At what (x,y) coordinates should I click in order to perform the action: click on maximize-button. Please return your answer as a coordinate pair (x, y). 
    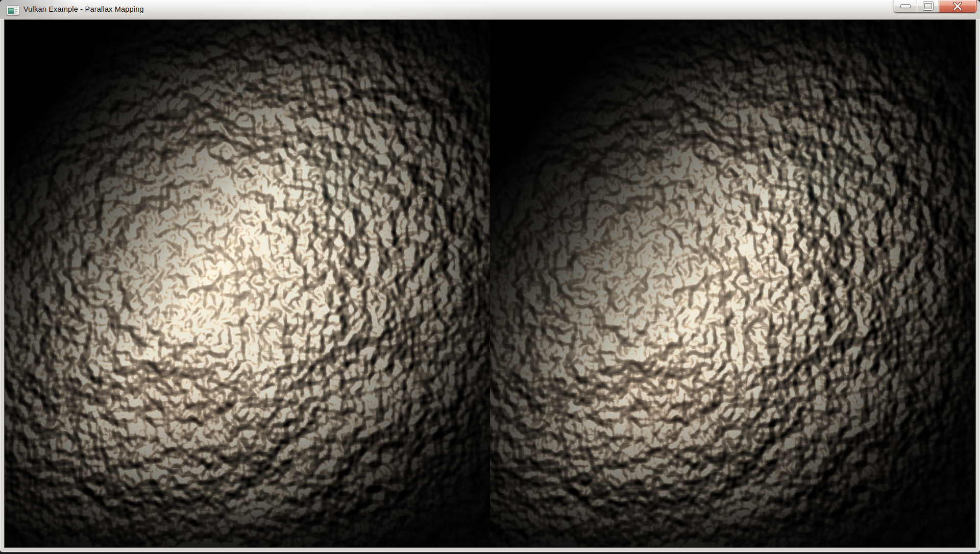
    Looking at the image, I should click on (928, 6).